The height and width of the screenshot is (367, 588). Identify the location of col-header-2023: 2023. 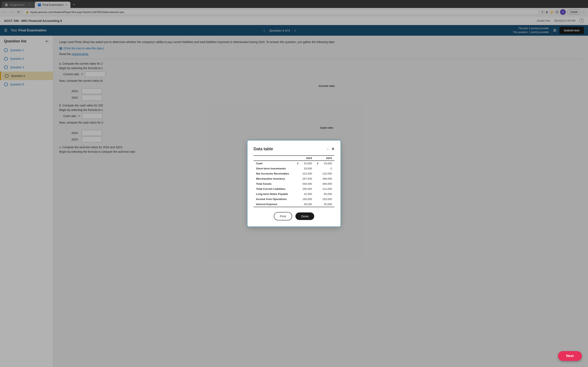
(324, 158).